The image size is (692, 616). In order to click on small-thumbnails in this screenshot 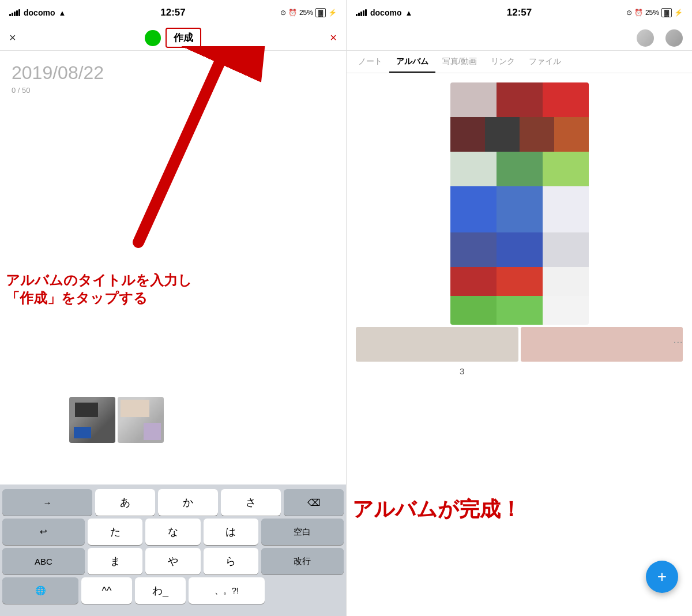, I will do `click(519, 344)`.